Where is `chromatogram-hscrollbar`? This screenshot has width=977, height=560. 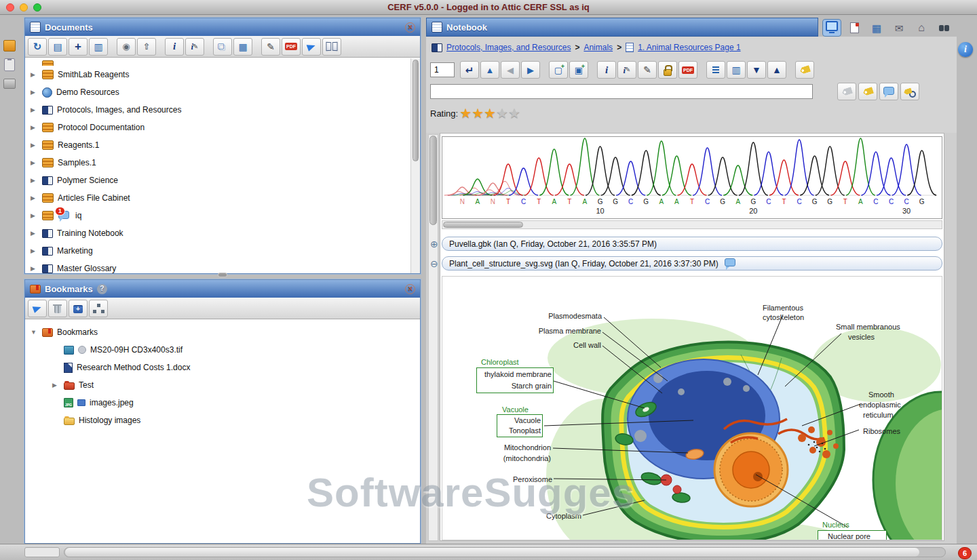 chromatogram-hscrollbar is located at coordinates (692, 225).